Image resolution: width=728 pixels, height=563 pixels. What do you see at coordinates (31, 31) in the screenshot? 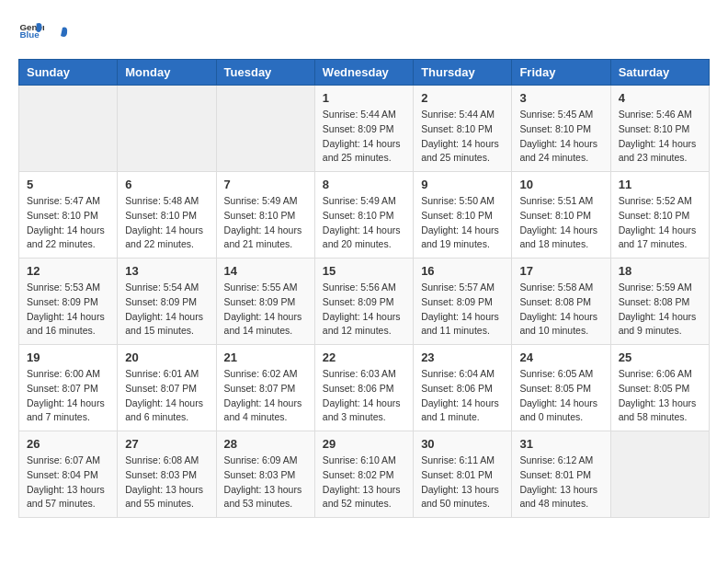
I see `logo-icon: General Blue` at bounding box center [31, 31].